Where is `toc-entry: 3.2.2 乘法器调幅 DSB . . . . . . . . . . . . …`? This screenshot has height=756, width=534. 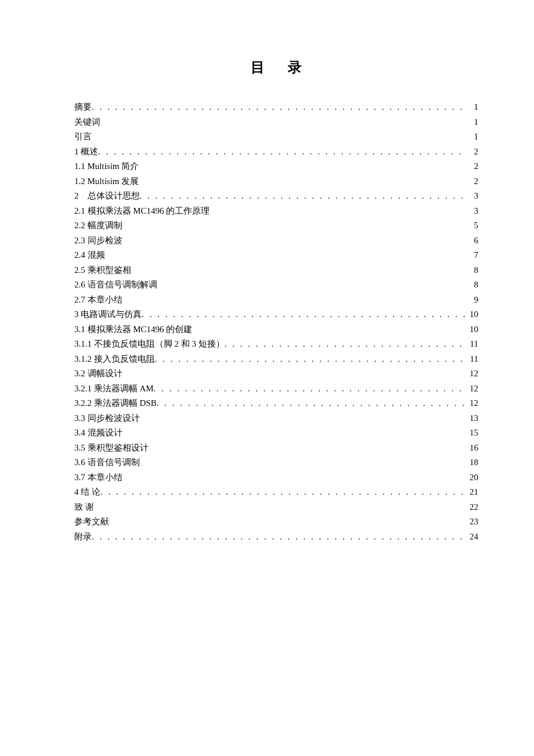 toc-entry: 3.2.2 乘法器调幅 DSB . . . . . . . . . . . . … is located at coordinates (276, 403).